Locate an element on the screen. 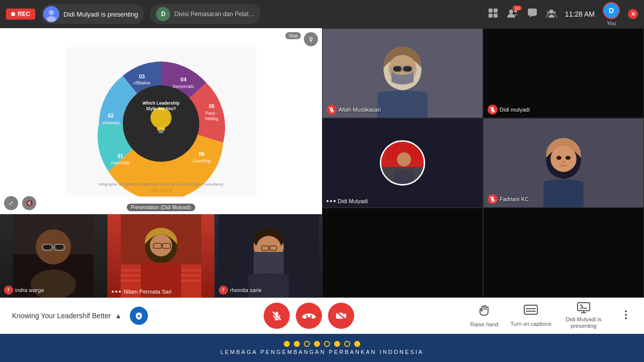 The width and height of the screenshot is (644, 362). activities-icon is located at coordinates (551, 14).